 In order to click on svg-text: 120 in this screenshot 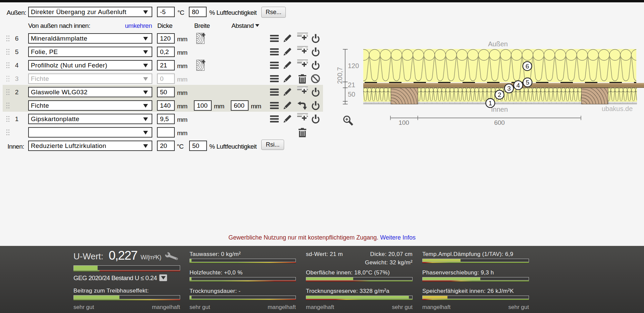, I will do `click(354, 66)`.